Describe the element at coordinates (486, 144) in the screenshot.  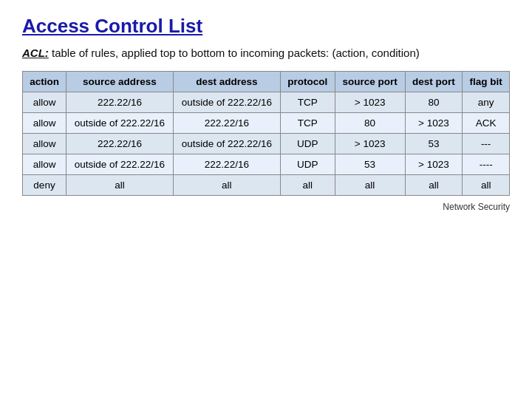
I see `table-cell: ---` at that location.